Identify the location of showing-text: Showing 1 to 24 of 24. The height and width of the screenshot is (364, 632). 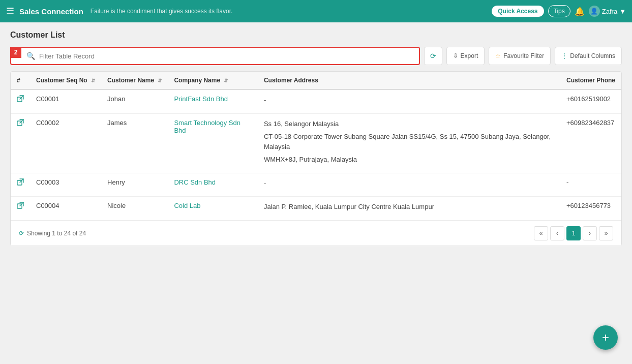
(56, 233).